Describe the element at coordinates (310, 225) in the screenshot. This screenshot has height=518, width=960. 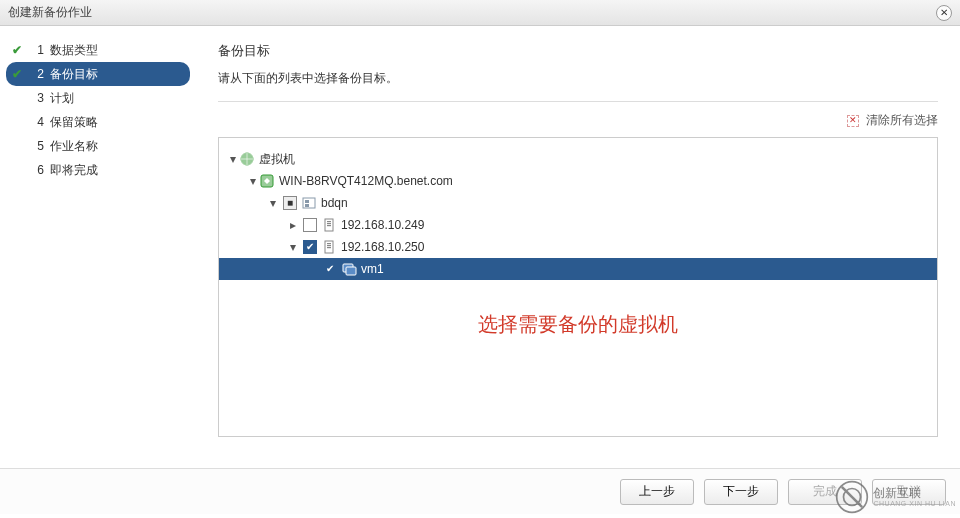
I see `checkbox` at that location.